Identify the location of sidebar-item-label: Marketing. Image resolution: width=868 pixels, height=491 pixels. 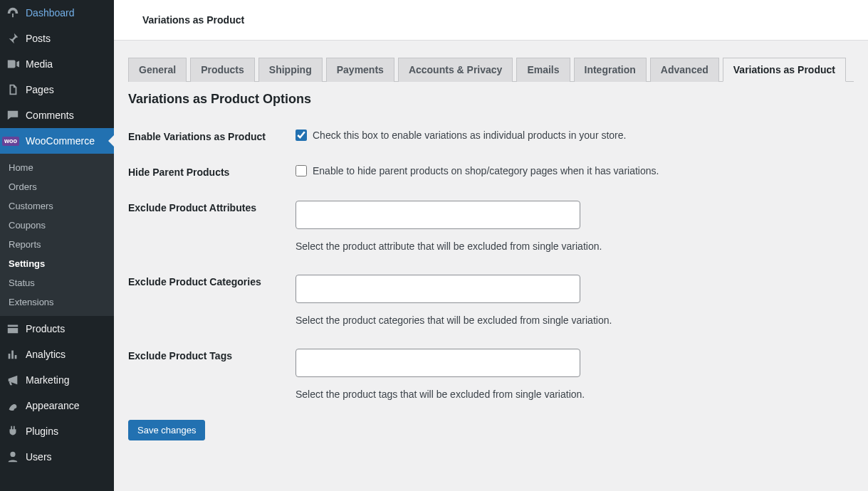
(47, 380).